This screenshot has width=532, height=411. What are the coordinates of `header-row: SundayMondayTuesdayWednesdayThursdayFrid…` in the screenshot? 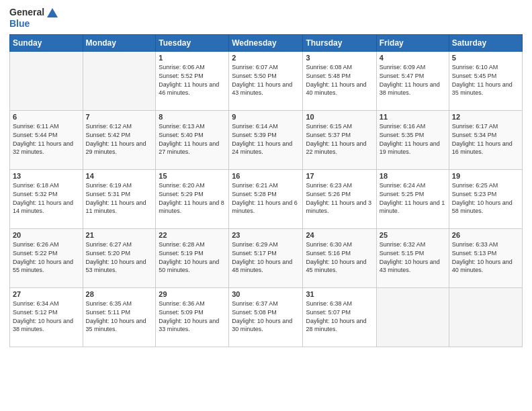 It's located at (266, 43).